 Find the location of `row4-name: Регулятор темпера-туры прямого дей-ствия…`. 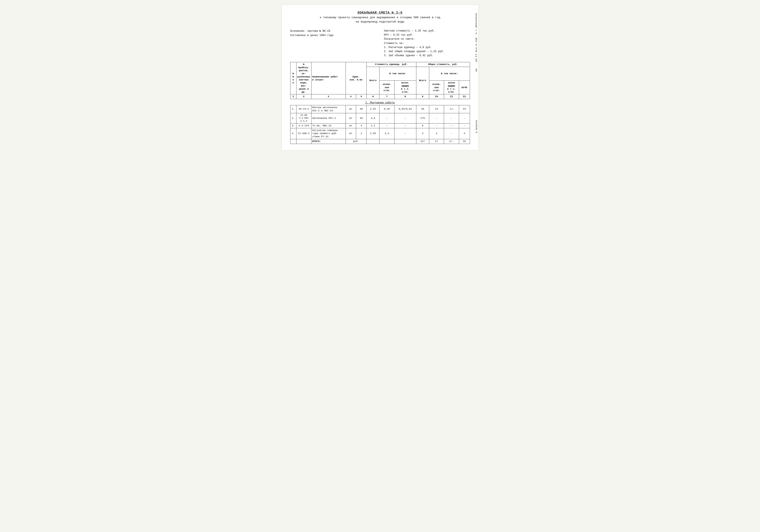

row4-name: Регулятор темпера-туры прямого дей-ствия… is located at coordinates (328, 134).